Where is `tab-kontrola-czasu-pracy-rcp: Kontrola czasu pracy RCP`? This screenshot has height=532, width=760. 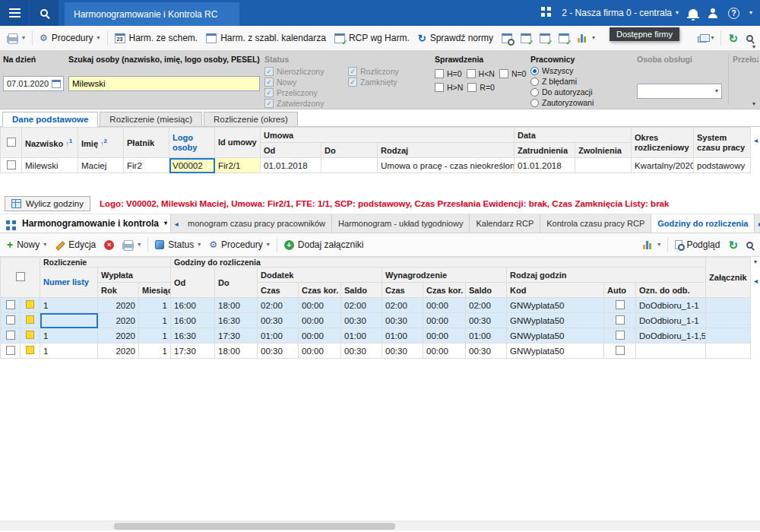
tab-kontrola-czasu-pracy-rcp: Kontrola czasu pracy RCP is located at coordinates (596, 223).